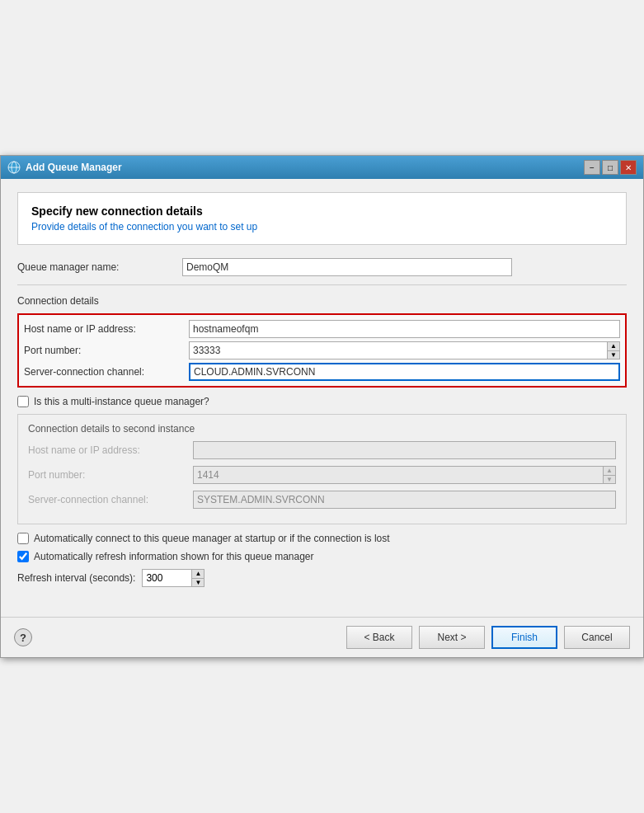  I want to click on highlighted-connection-box: Host name or IP address: Port number: ▲ …, so click(322, 350).